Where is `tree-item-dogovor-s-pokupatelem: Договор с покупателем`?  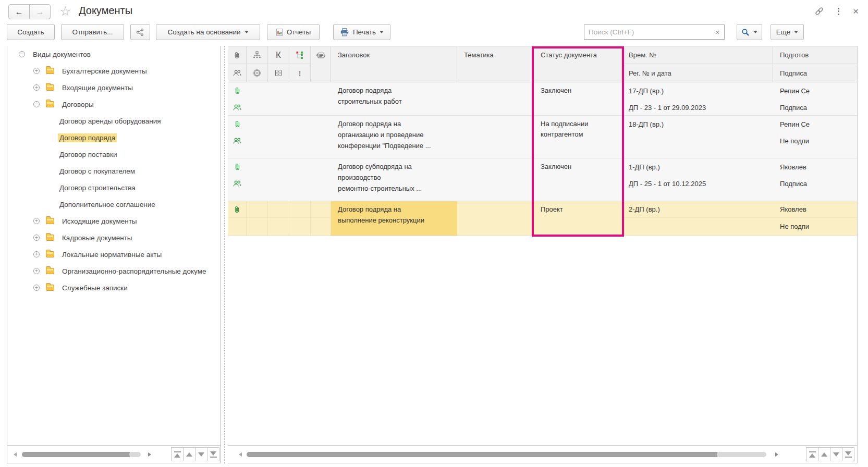
tree-item-dogovor-s-pokupatelem: Договор с покупателем is located at coordinates (114, 171).